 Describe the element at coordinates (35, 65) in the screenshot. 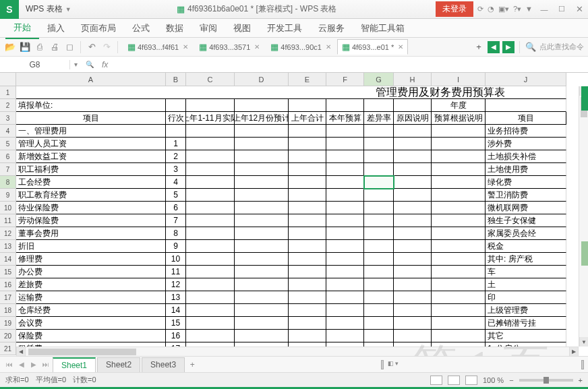

I see `name-box: G8` at that location.